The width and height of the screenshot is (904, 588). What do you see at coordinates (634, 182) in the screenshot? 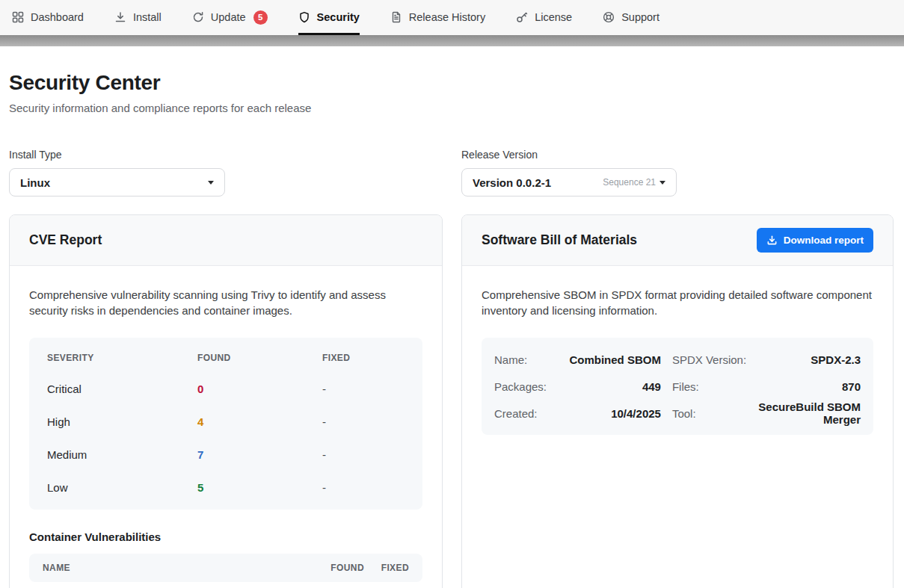
I see `release-sequence: Sequence 21` at bounding box center [634, 182].